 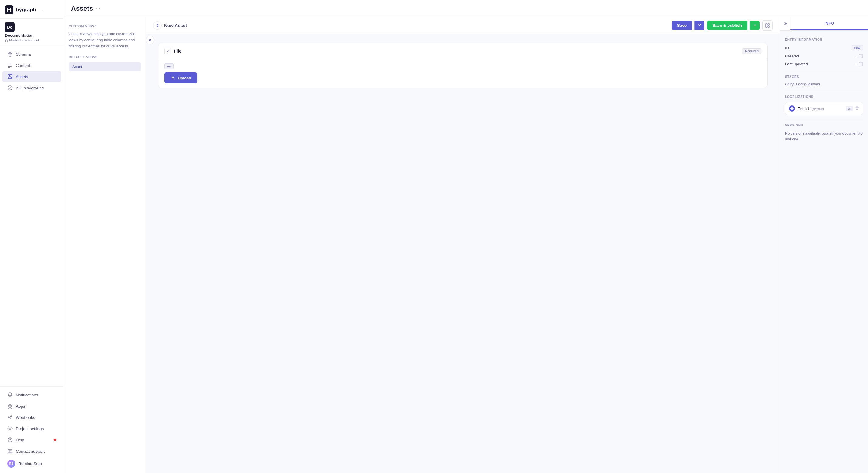 I want to click on save-publish-button: Save & publish, so click(x=727, y=25).